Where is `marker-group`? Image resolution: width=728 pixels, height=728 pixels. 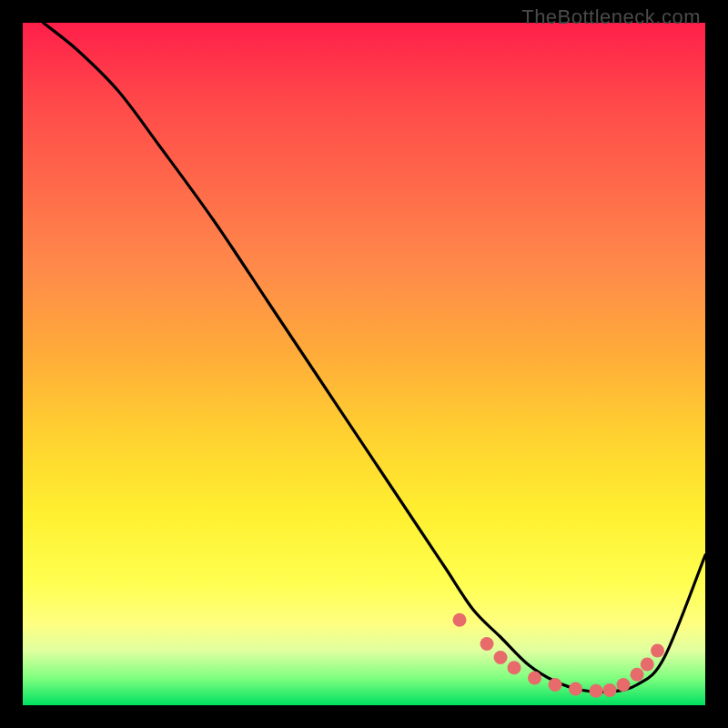
marker-group is located at coordinates (559, 655).